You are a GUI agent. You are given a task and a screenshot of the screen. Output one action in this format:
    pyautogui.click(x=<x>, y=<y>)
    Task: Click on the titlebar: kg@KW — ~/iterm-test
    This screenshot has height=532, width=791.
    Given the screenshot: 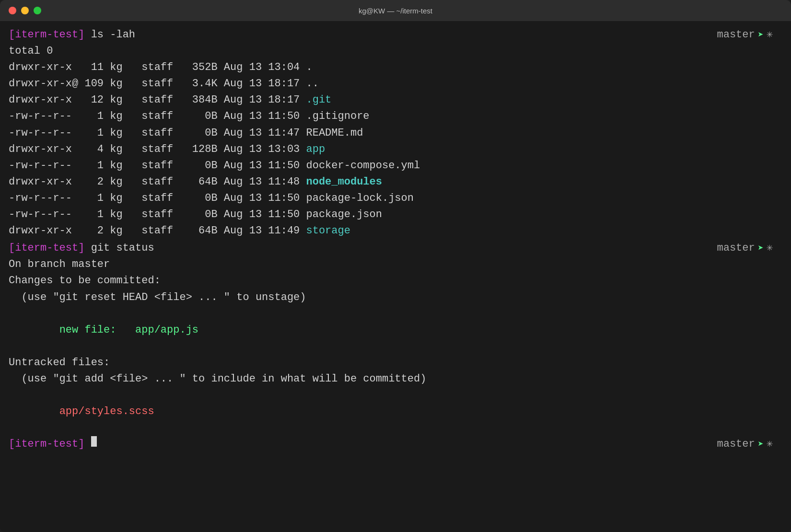 What is the action you would take?
    pyautogui.click(x=396, y=11)
    